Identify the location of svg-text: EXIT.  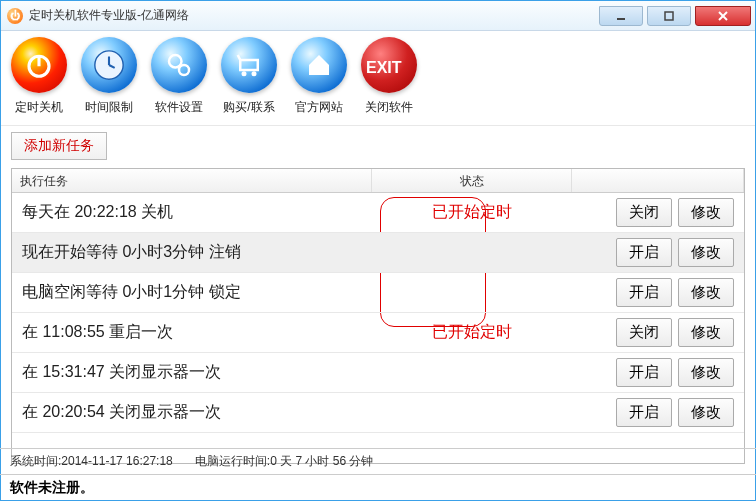
(384, 68).